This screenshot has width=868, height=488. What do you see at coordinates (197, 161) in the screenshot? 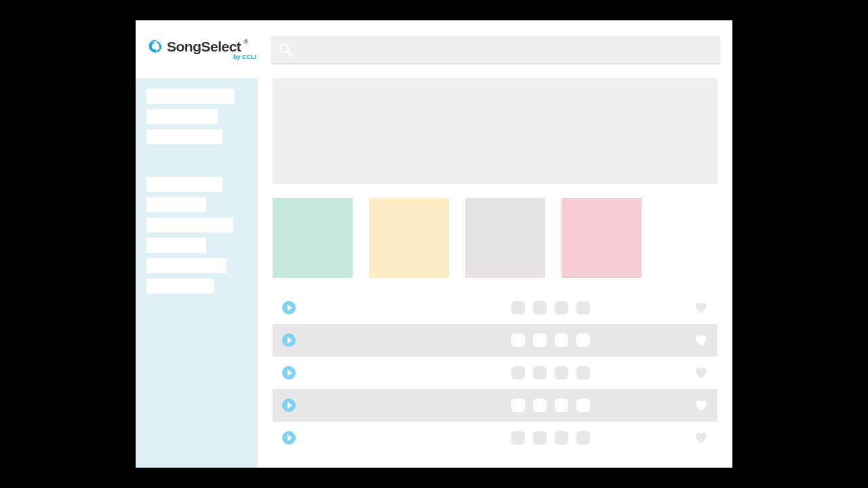
I see `sidebar-separator` at bounding box center [197, 161].